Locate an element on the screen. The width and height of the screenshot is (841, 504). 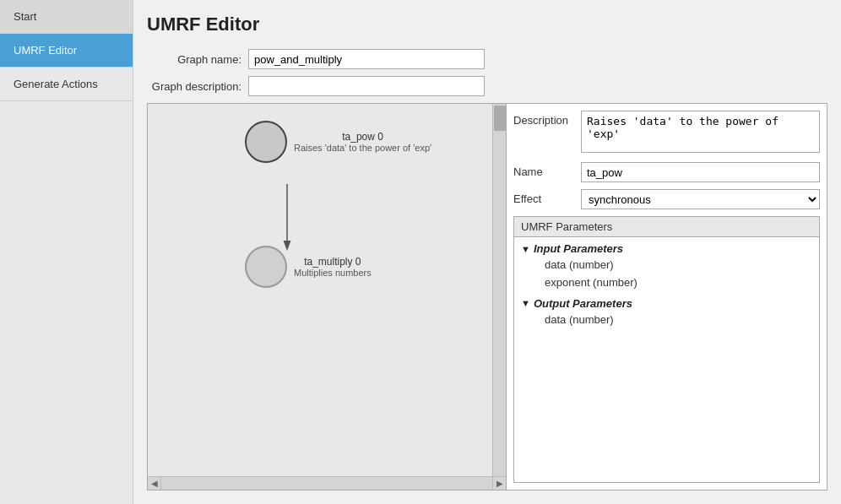
node-ta-pow-circle is located at coordinates (266, 142).